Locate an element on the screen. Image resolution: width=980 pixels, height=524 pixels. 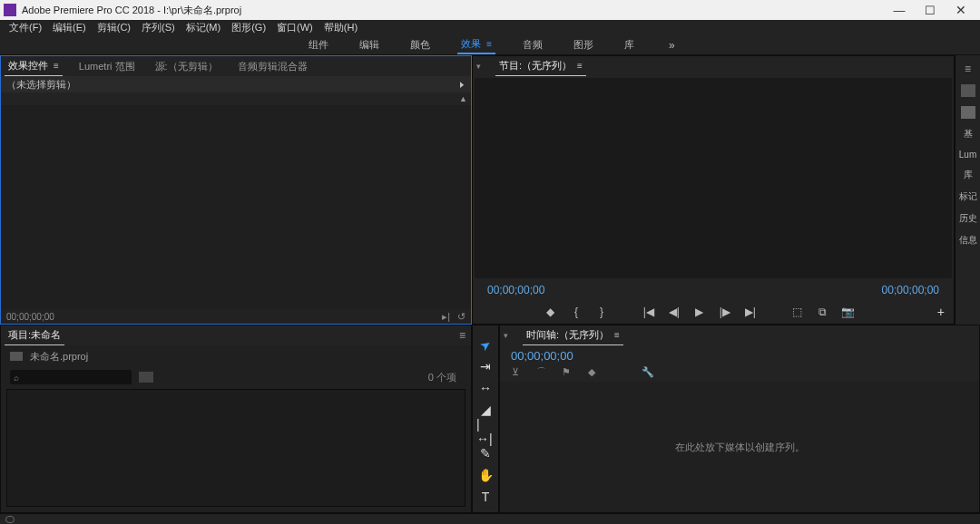
application-menubar: 文件(F) 编辑(E) 剪辑(C) 序列(S) 标记(M) 图形(G) 窗口(W… is located at coordinates (490, 27).